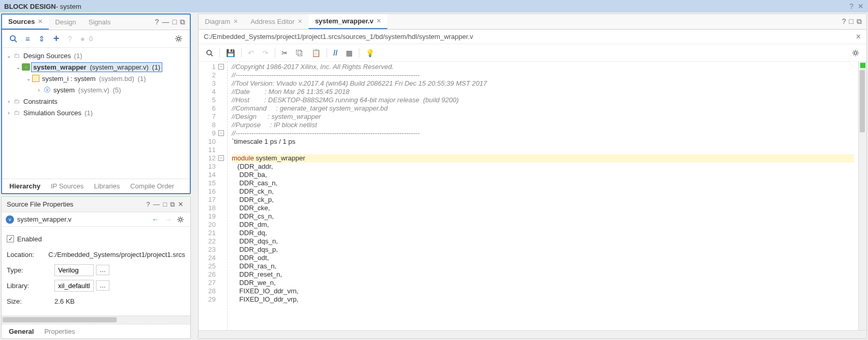 The height and width of the screenshot is (340, 868). I want to click on scrollbar-vertical, so click(862, 196).